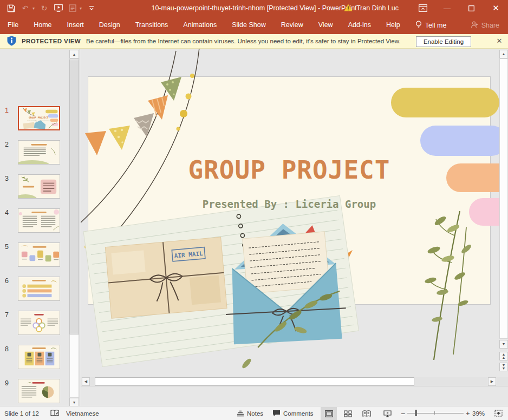 The width and height of the screenshot is (508, 420). Describe the element at coordinates (499, 41) in the screenshot. I see `banner-close-icon: ✕` at that location.